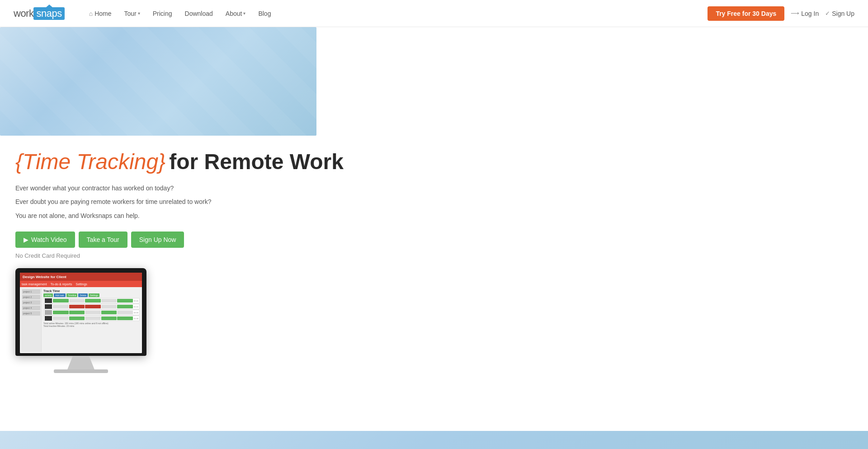 Image resolution: width=868 pixels, height=449 pixels. I want to click on sign-up-now-button: Sign Up Now, so click(158, 240).